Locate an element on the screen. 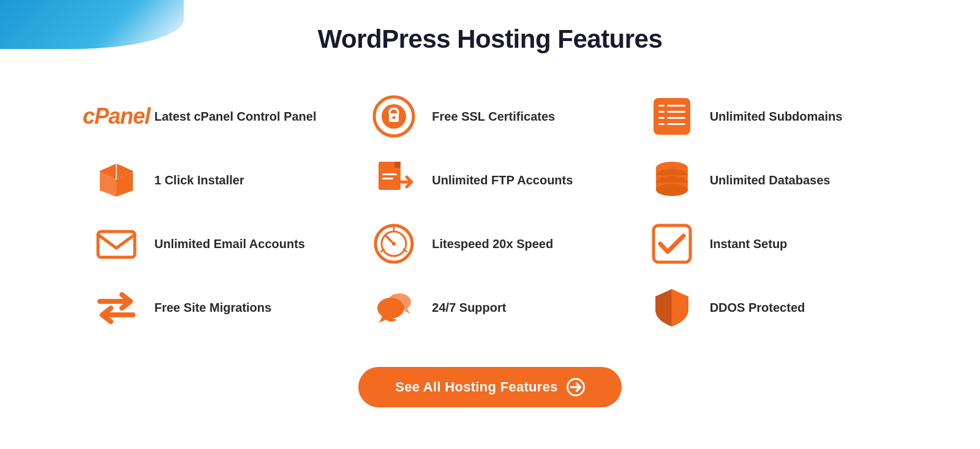 This screenshot has width=980, height=449. see-all-button: See All Hosting Features is located at coordinates (490, 387).